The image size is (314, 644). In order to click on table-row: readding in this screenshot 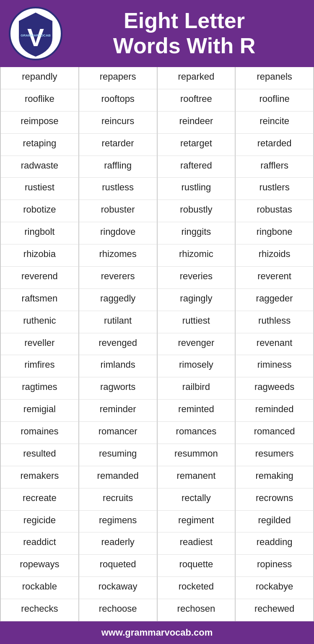, I will do `click(275, 543)`.